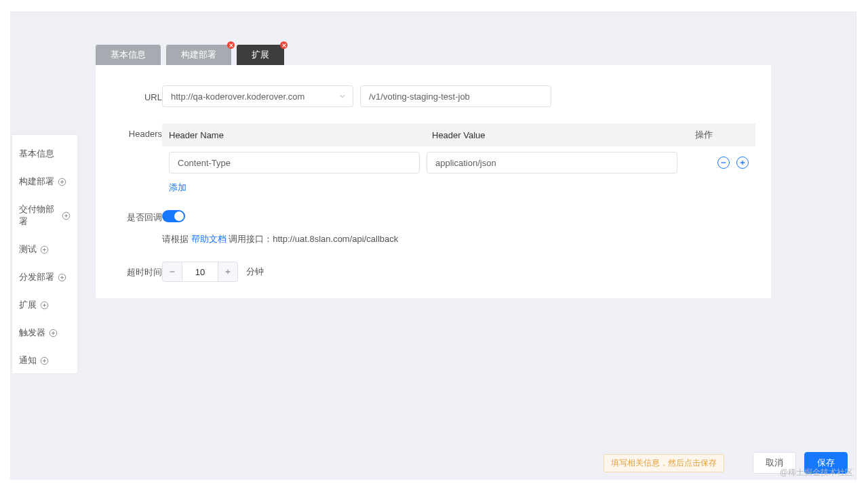 The height and width of the screenshot is (492, 868). What do you see at coordinates (45, 182) in the screenshot?
I see `sidebar-item-build-deploy: 构建部署` at bounding box center [45, 182].